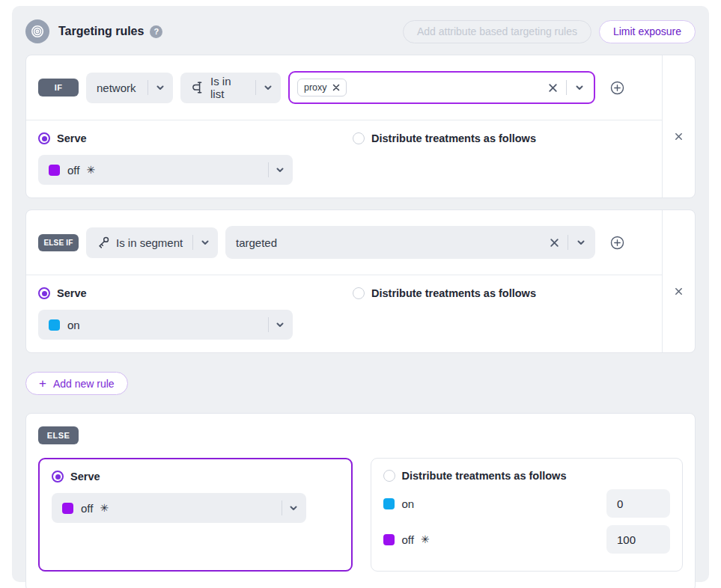  I want to click on page-title: Targeting rules, so click(101, 31).